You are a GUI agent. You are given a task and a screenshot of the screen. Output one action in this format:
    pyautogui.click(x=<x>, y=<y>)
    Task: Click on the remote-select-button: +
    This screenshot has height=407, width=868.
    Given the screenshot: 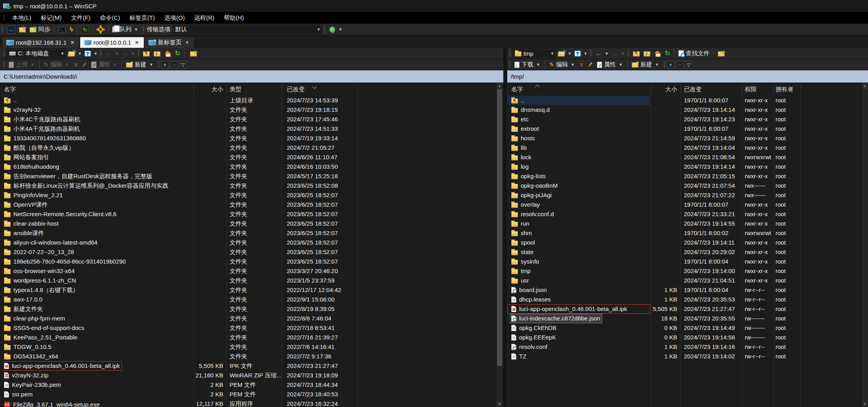 What is the action you would take?
    pyautogui.click(x=671, y=65)
    